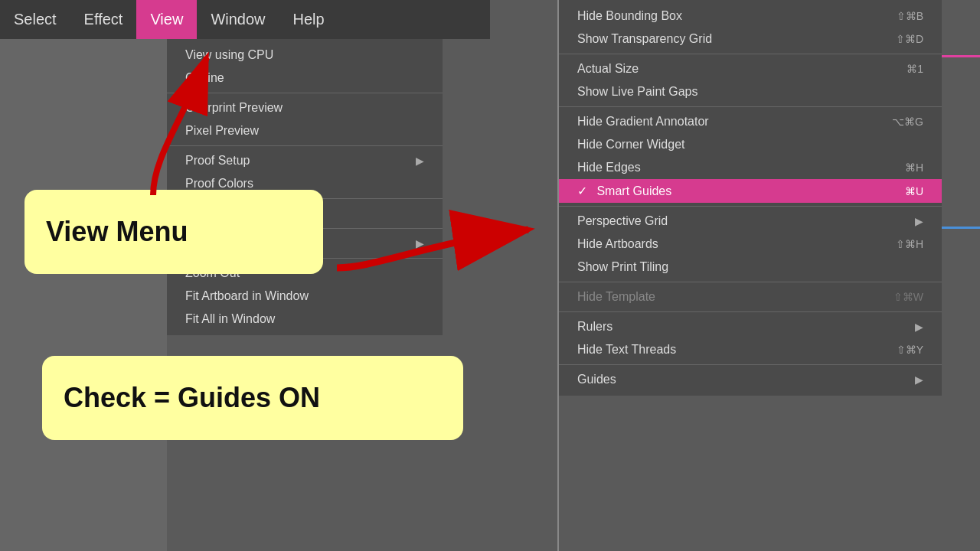 This screenshot has height=551, width=980. I want to click on menubar-effect: Effect, so click(104, 20).